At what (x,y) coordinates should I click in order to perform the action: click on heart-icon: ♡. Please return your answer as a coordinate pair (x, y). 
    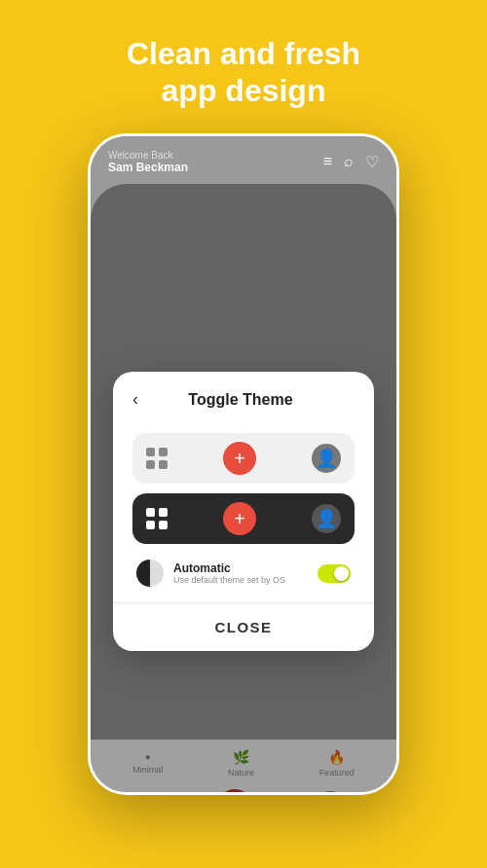
    Looking at the image, I should click on (372, 162).